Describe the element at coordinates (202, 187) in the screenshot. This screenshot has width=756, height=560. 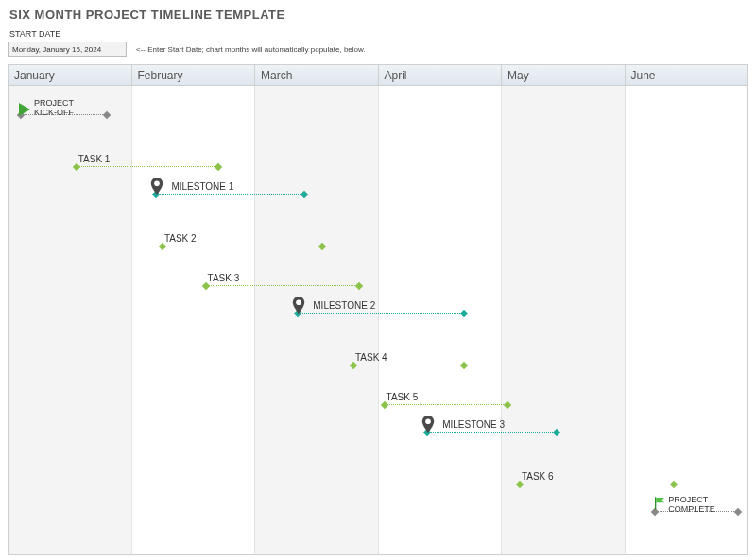
I see `milestone-label: MILESTONE 1` at that location.